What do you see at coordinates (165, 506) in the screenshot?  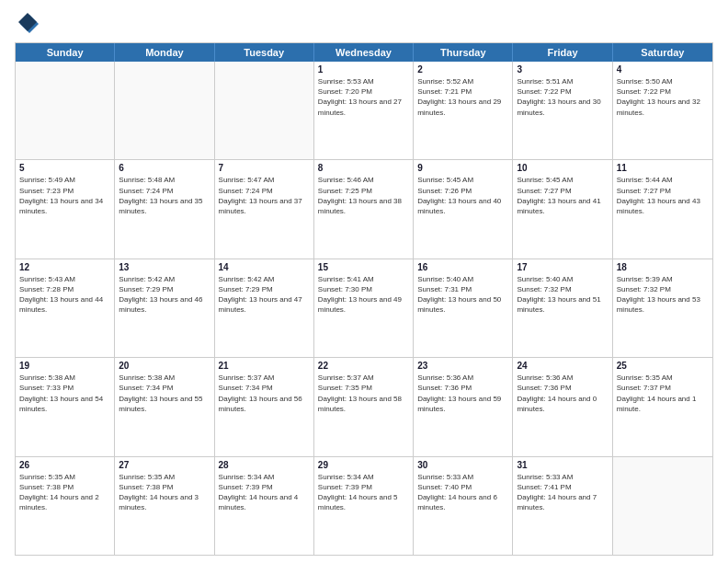 I see `day-cell: 27Sunrise: 5:35 AM Sunset: 7:38 PM Dayli…` at bounding box center [165, 506].